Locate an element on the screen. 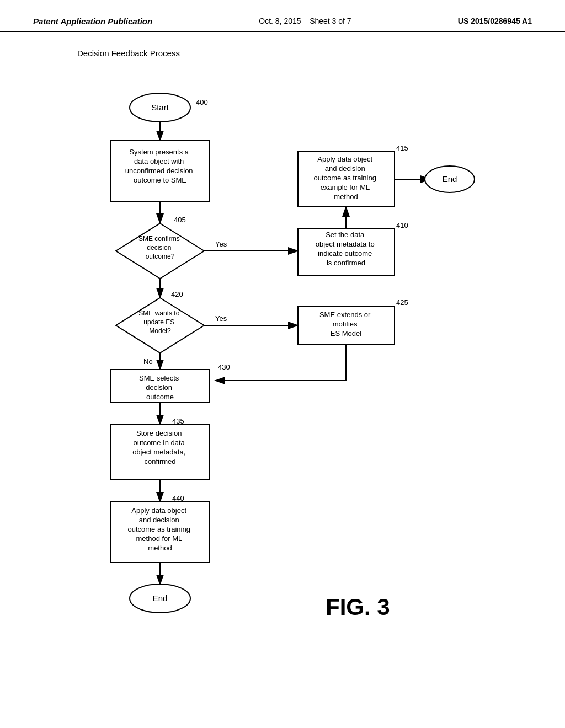 This screenshot has width=565, height=728. no-label: No is located at coordinates (148, 362).